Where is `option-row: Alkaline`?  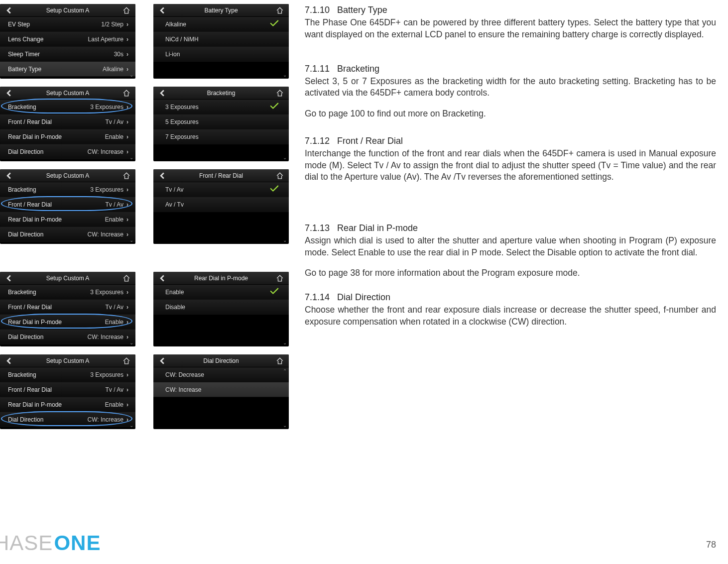 option-row: Alkaline is located at coordinates (221, 24).